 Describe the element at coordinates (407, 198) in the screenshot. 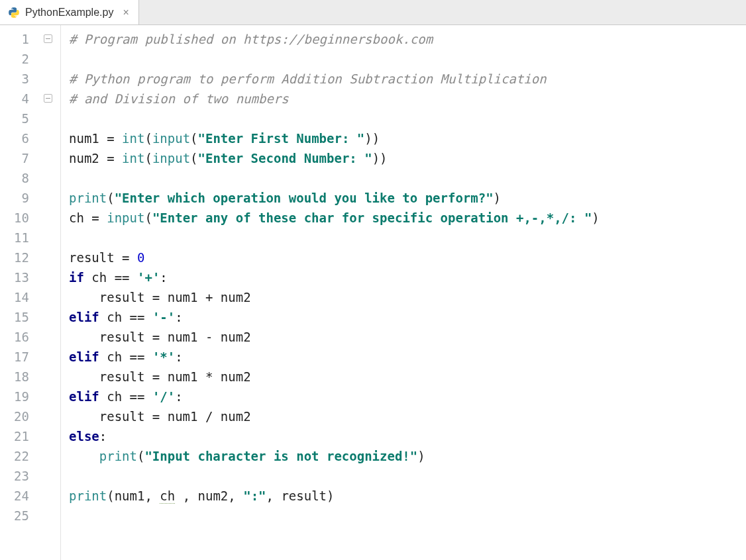

I see `code-line: print("Enter which operation would you l…` at that location.